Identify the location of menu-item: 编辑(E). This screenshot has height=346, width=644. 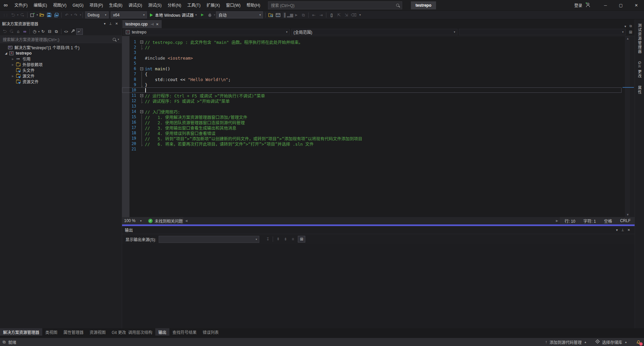
(40, 5).